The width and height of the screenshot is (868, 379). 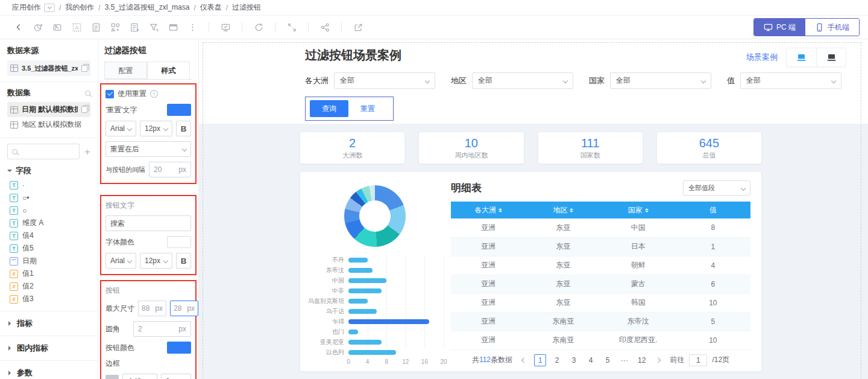 What do you see at coordinates (165, 170) in the screenshot?
I see `gap-value-input` at bounding box center [165, 170].